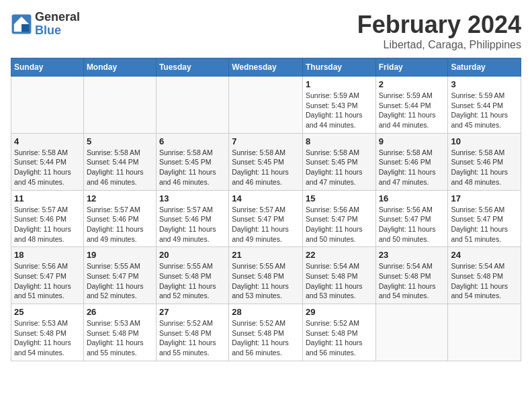  I want to click on day-number: 14, so click(266, 199).